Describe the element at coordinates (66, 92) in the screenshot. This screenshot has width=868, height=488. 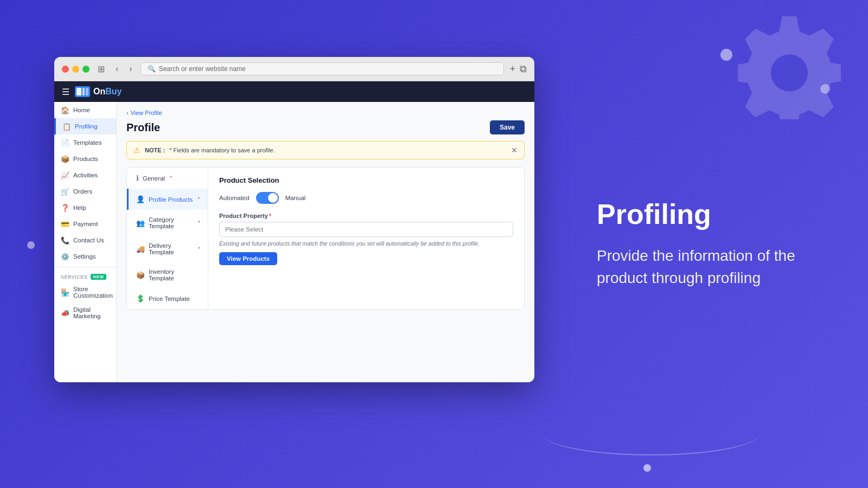
I see `hamburger-menu-btn: ☰` at that location.